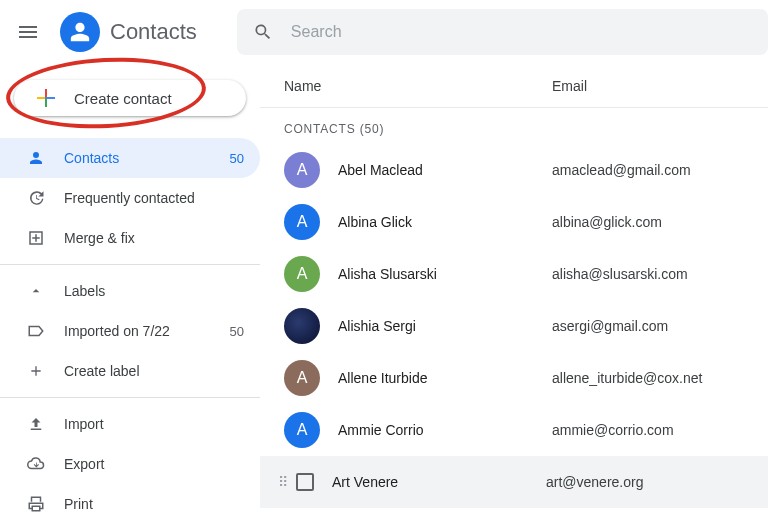  What do you see at coordinates (123, 98) in the screenshot?
I see `create-contact-label: Create contact` at bounding box center [123, 98].